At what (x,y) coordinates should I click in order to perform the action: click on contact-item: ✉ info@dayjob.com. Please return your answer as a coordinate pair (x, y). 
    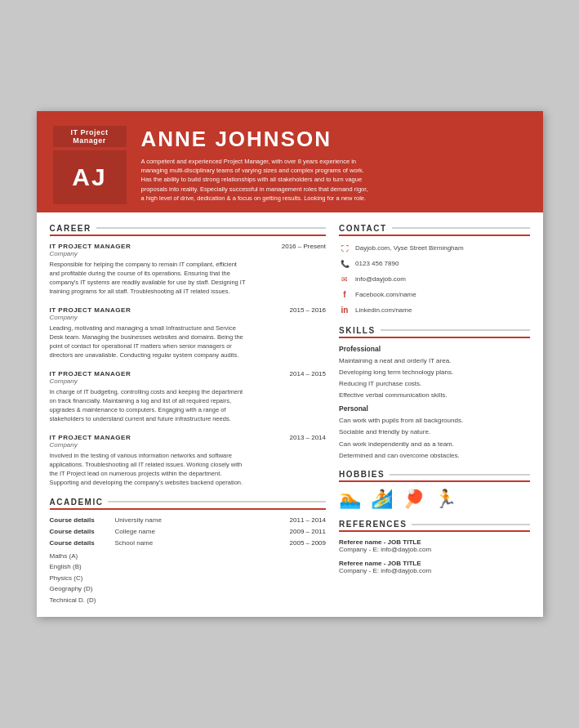
    Looking at the image, I should click on (434, 279).